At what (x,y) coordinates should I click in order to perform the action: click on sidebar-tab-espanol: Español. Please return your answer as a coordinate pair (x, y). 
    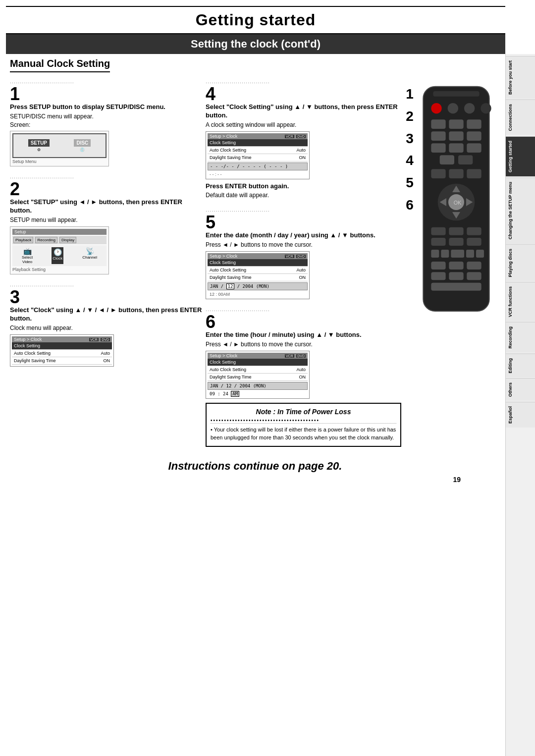
    Looking at the image, I should click on (520, 415).